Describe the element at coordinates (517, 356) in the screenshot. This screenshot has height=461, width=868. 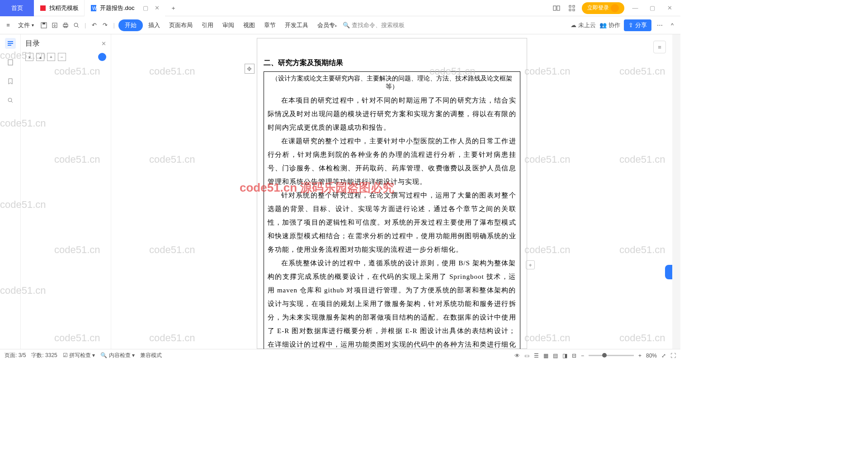
I see `focus-mode-icon: 👁` at that location.